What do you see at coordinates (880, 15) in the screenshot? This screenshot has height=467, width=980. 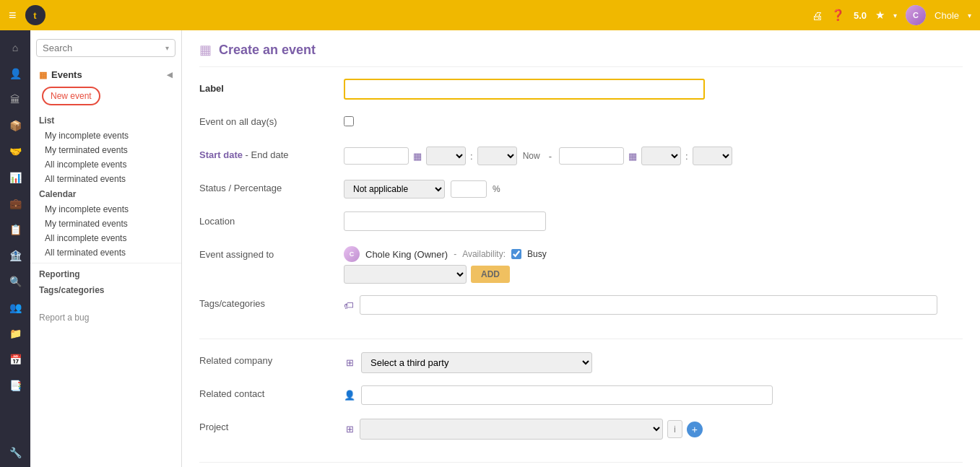 I see `star-icon: ★` at bounding box center [880, 15].